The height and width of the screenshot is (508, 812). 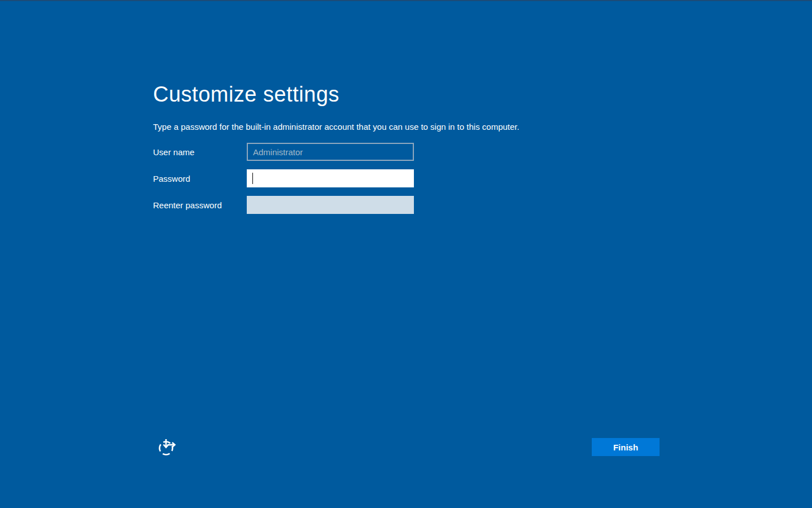 What do you see at coordinates (200, 152) in the screenshot?
I see `username-label: User name` at bounding box center [200, 152].